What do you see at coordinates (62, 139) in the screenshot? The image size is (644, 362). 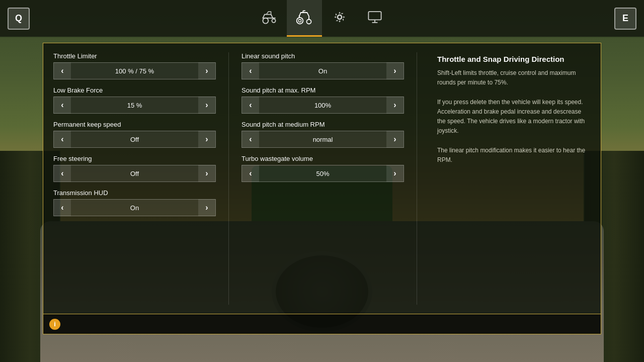 I see `permanent-keep-speed-prev: ‹` at bounding box center [62, 139].